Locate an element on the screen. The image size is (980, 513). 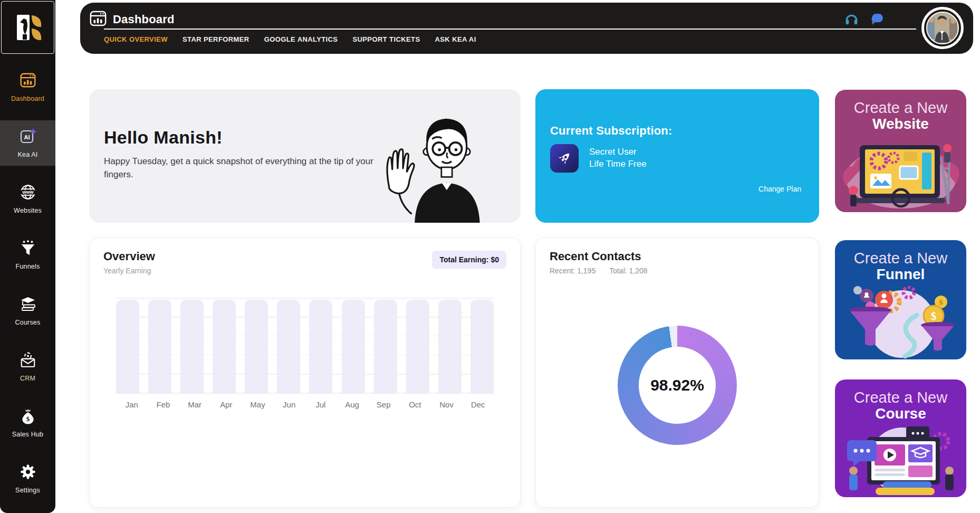
bar-may is located at coordinates (256, 347).